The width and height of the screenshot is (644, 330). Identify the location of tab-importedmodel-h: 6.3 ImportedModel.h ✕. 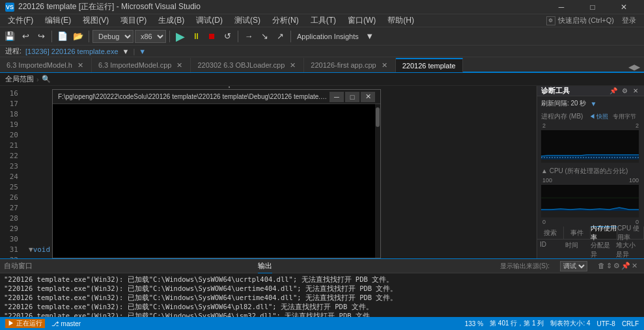
(46, 65).